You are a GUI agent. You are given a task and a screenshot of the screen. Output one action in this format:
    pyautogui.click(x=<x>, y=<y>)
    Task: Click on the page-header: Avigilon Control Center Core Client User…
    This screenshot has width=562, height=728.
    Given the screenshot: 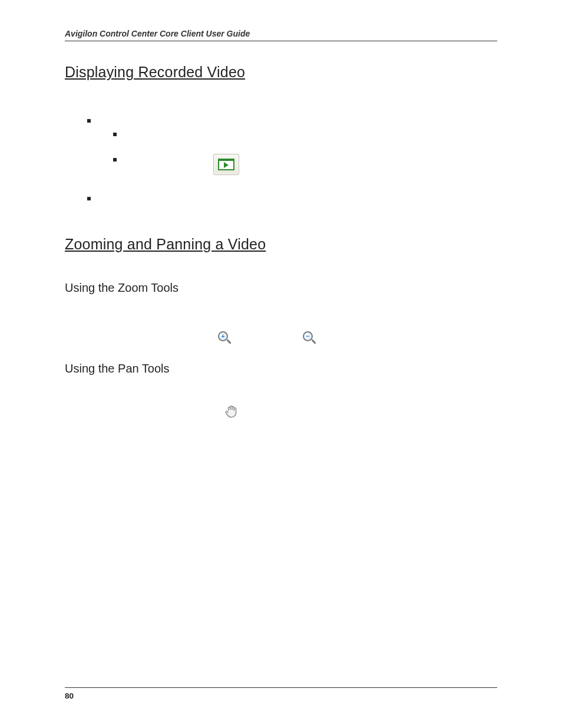 What is the action you would take?
    pyautogui.click(x=281, y=35)
    